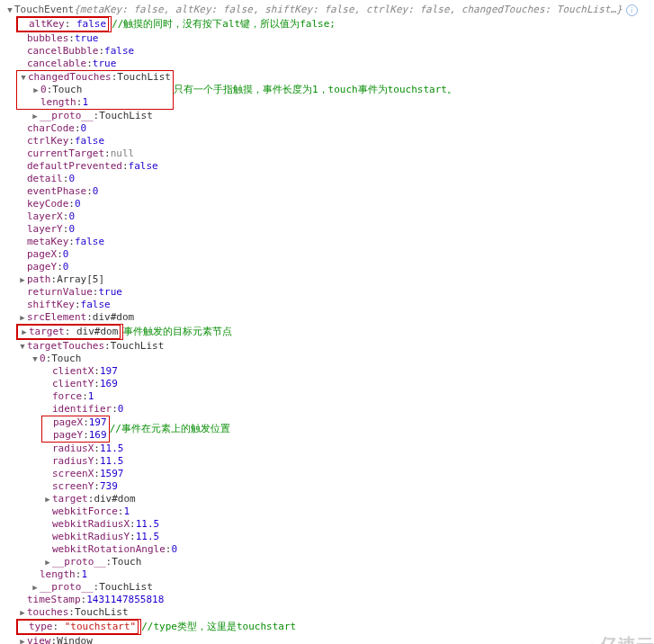  What do you see at coordinates (66, 154) in the screenshot?
I see `prop-key: currentTarget` at bounding box center [66, 154].